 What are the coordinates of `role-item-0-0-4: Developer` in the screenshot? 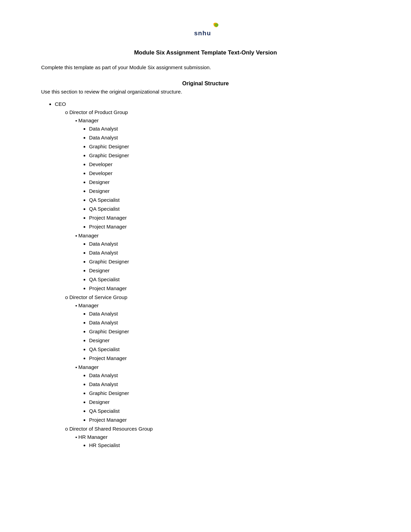 It's located at (229, 164).